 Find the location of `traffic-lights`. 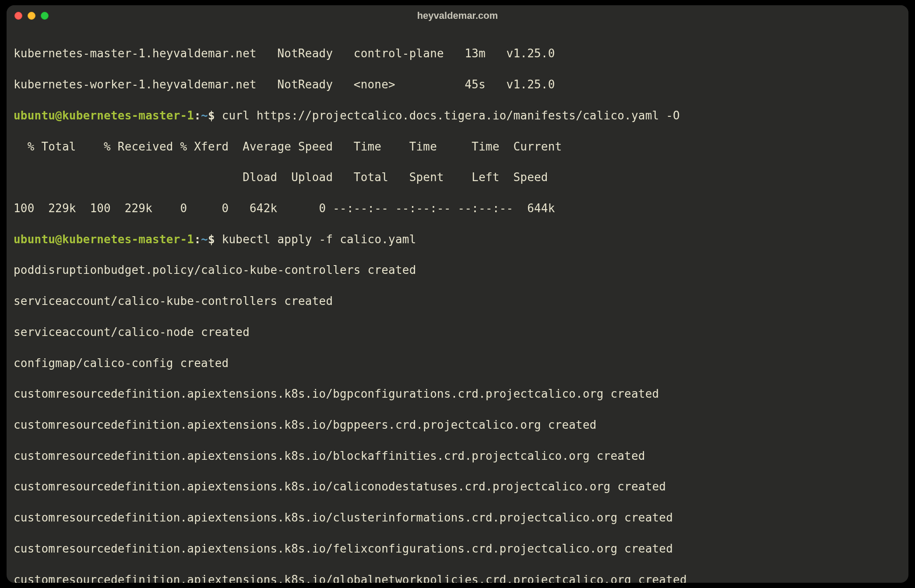

traffic-lights is located at coordinates (32, 16).